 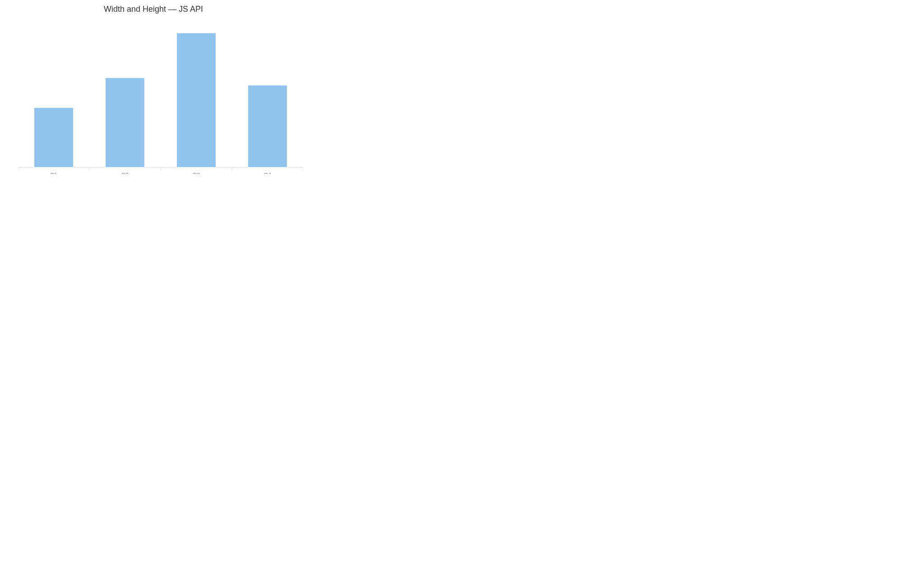 What do you see at coordinates (161, 100) in the screenshot?
I see `bars-group` at bounding box center [161, 100].